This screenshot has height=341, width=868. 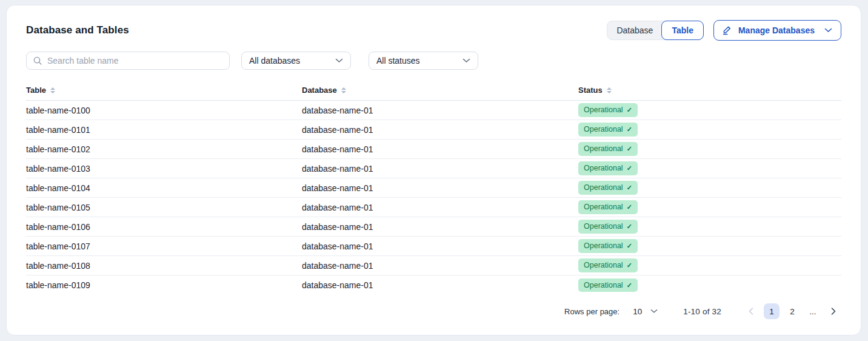 I want to click on cell-table: table-name-0101, so click(x=164, y=130).